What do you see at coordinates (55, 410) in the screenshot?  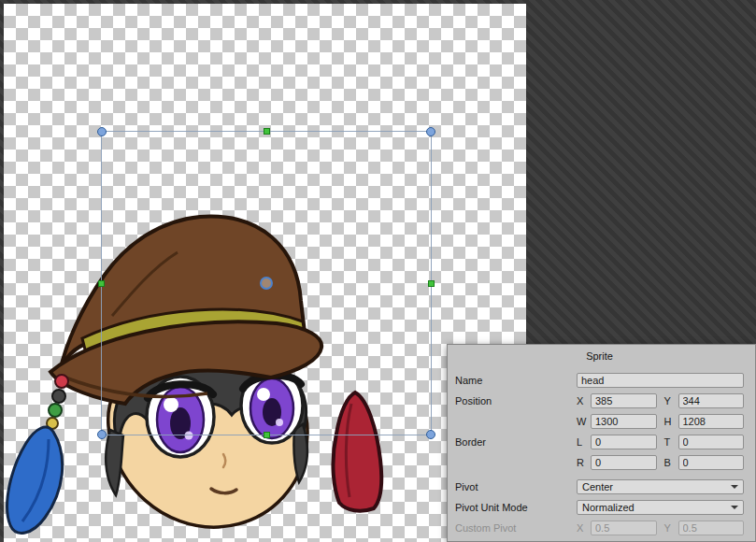 I see `bead-green` at bounding box center [55, 410].